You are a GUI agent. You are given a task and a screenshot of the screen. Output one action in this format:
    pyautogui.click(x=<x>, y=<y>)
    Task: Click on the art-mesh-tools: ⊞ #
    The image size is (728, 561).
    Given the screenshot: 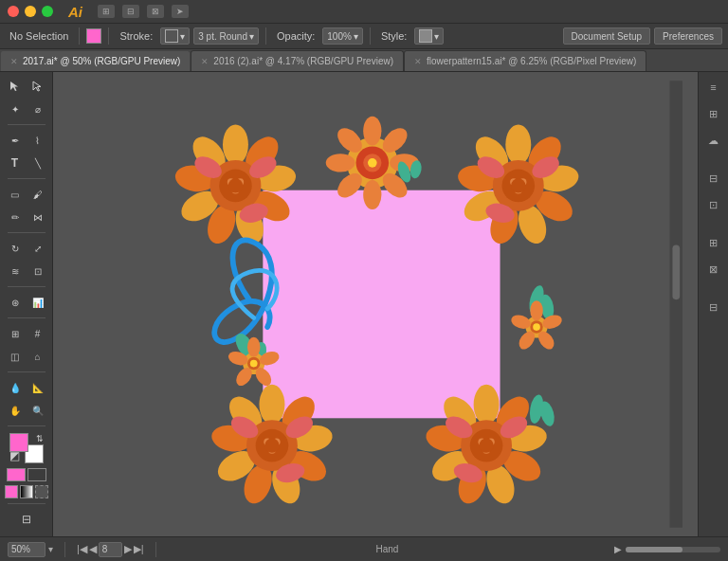 What is the action you would take?
    pyautogui.click(x=27, y=334)
    